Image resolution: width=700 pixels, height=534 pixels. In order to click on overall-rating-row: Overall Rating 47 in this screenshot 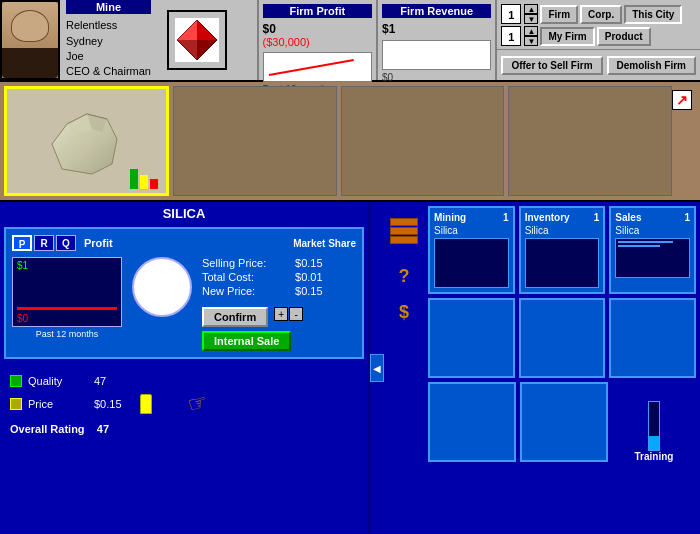, I will do `click(184, 429)`.